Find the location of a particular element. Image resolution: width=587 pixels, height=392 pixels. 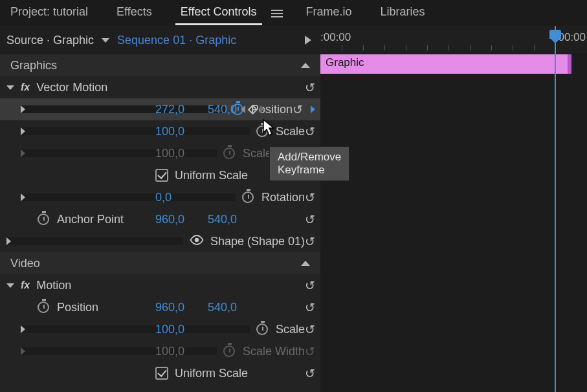

chevron-down-icon is located at coordinates (105, 40).